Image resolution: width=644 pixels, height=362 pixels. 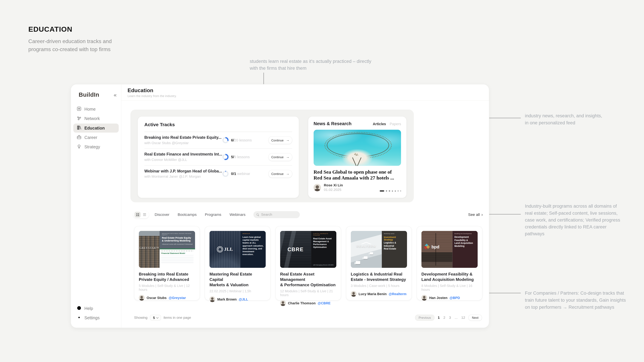 I want to click on active-tracks-title: Active Tracks, so click(x=218, y=125).